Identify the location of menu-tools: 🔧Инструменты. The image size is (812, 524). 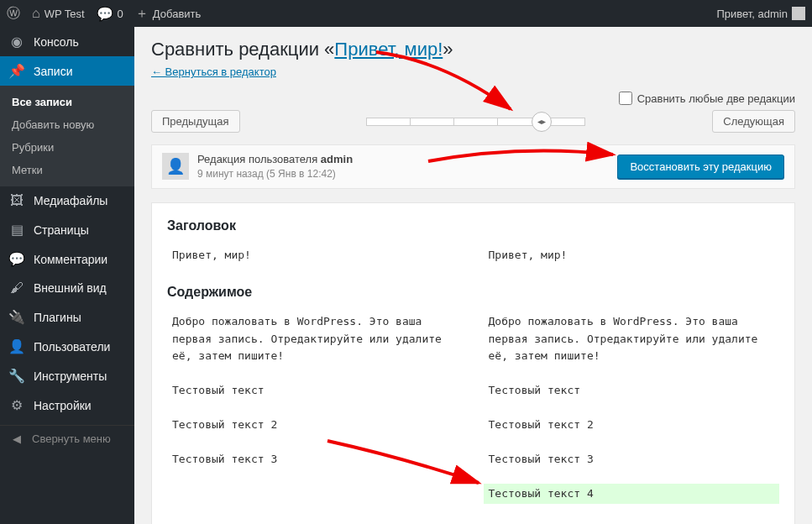
(67, 376).